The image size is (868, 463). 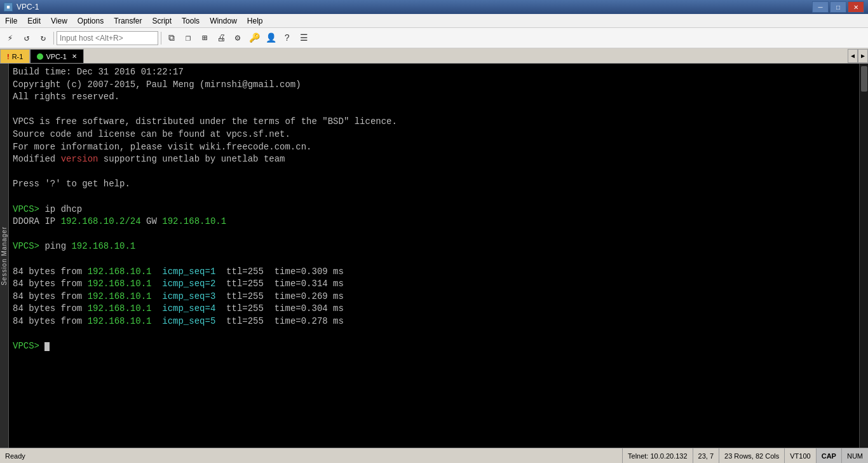 I want to click on tab-r1: ! R-1, so click(x=15, y=56).